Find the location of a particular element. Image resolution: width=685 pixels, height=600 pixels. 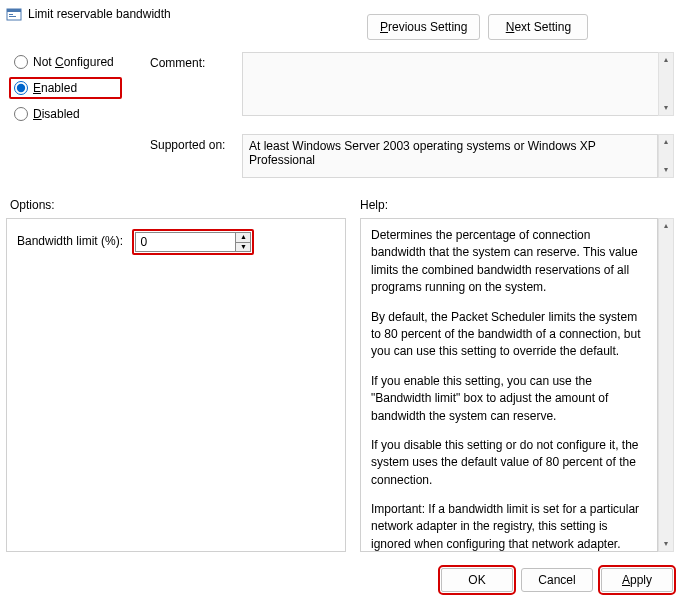

help-label: Help: is located at coordinates (374, 205).